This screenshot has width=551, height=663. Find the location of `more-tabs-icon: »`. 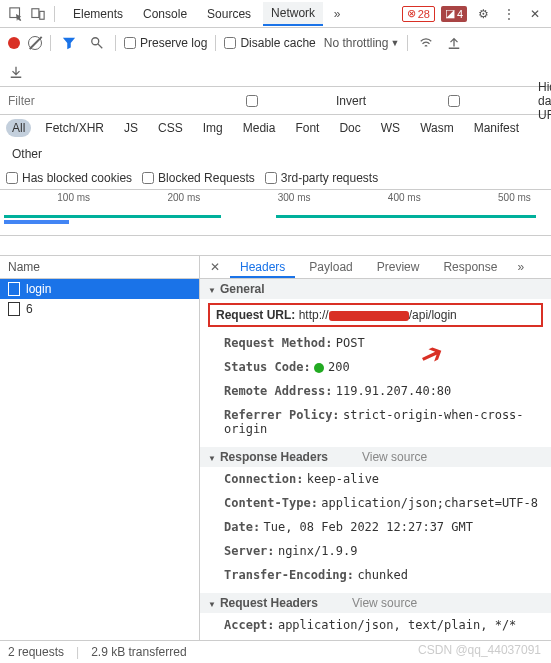

more-tabs-icon: » is located at coordinates (337, 14).